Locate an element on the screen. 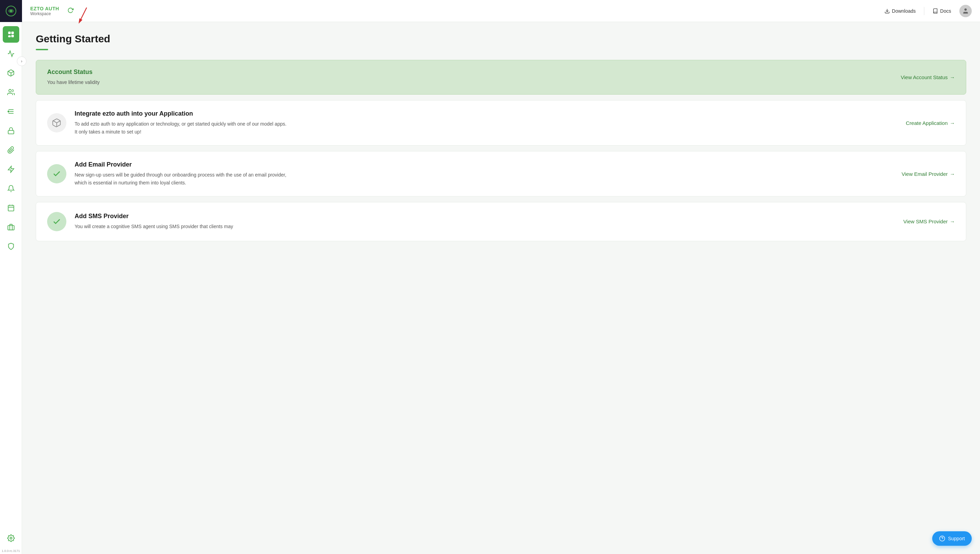  view-account-status-link: View Account Status → is located at coordinates (928, 77).